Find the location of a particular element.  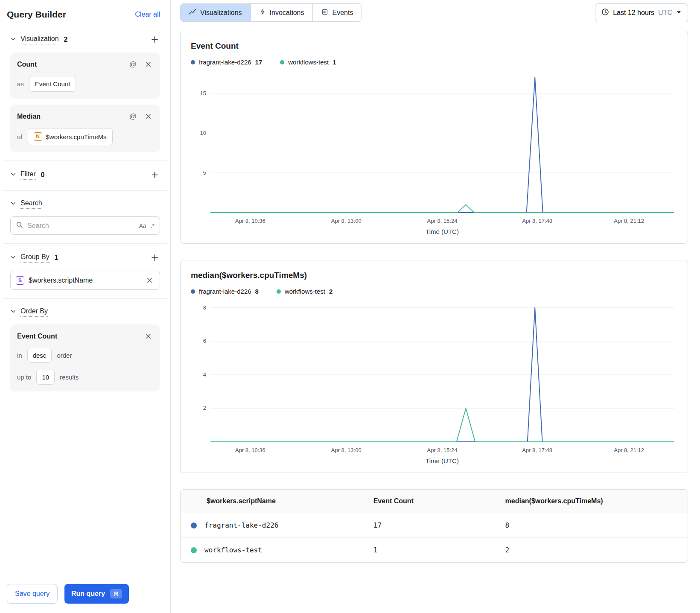

tab-invocations: Invocations is located at coordinates (282, 13).